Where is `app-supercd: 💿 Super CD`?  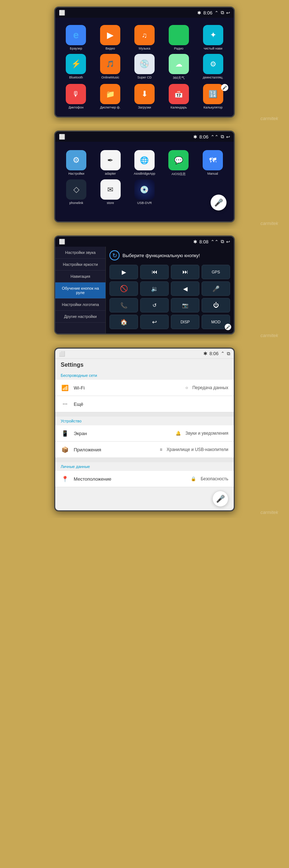
app-supercd: 💿 Super CD is located at coordinates (144, 67).